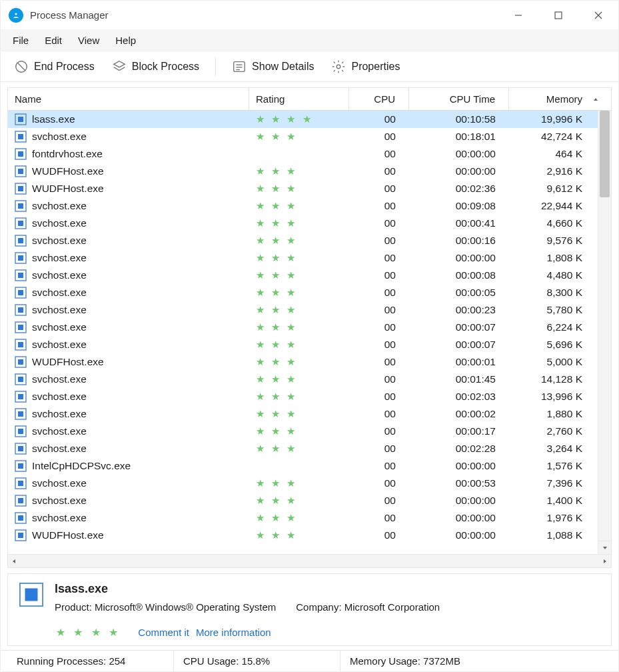 The width and height of the screenshot is (619, 672). Describe the element at coordinates (233, 632) in the screenshot. I see `more-info-link: More information` at that location.